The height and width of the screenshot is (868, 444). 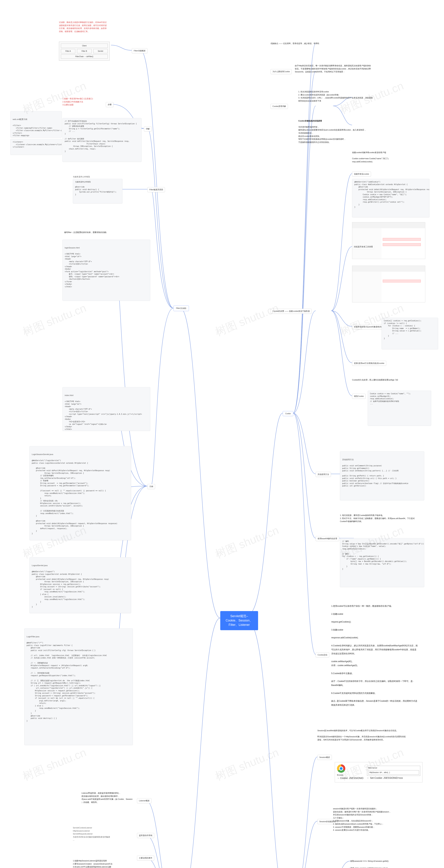 What do you see at coordinates (36, 119) in the screenshot?
I see `code-title: web.xml配置示例` at bounding box center [36, 119].